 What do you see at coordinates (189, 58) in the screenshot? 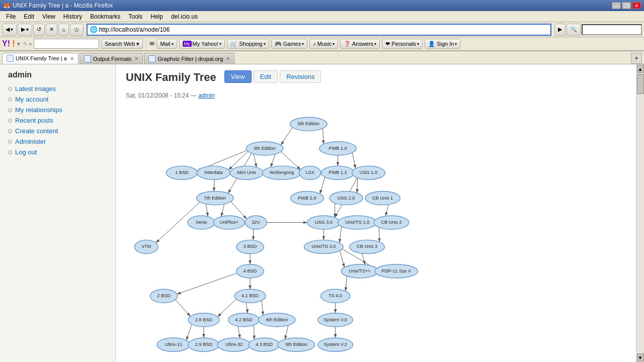
I see `tab-graphviz-filter: Graphviz Filter | drupal.org ✕` at bounding box center [189, 58].